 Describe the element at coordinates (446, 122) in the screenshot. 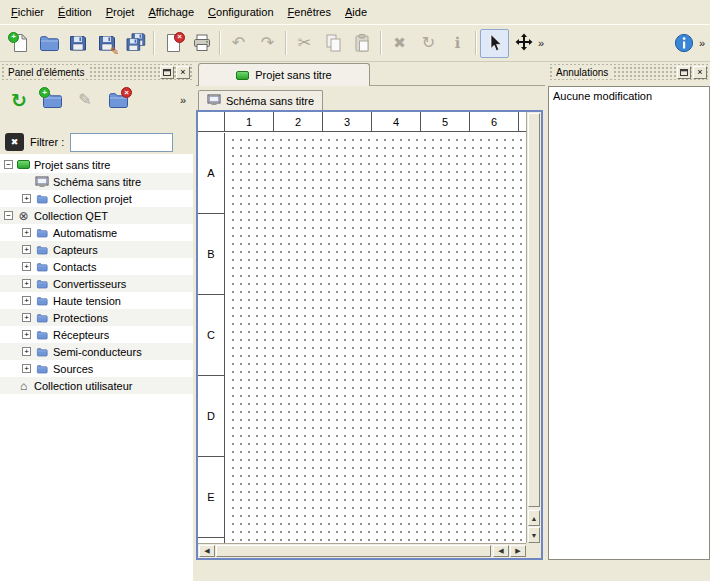

I see `column-label: 5` at that location.